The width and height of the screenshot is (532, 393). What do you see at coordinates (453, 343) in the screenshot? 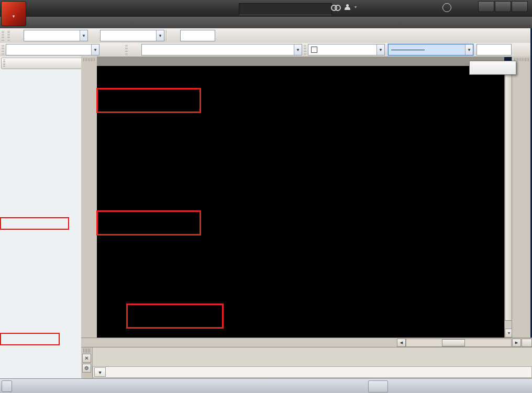
I see `horizontal-scroll-thumb` at bounding box center [453, 343].